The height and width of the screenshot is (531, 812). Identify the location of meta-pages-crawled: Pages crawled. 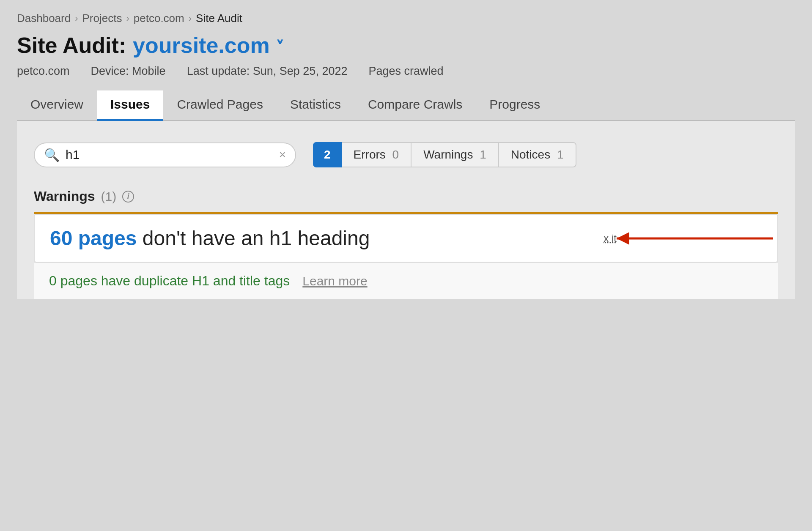
(406, 71).